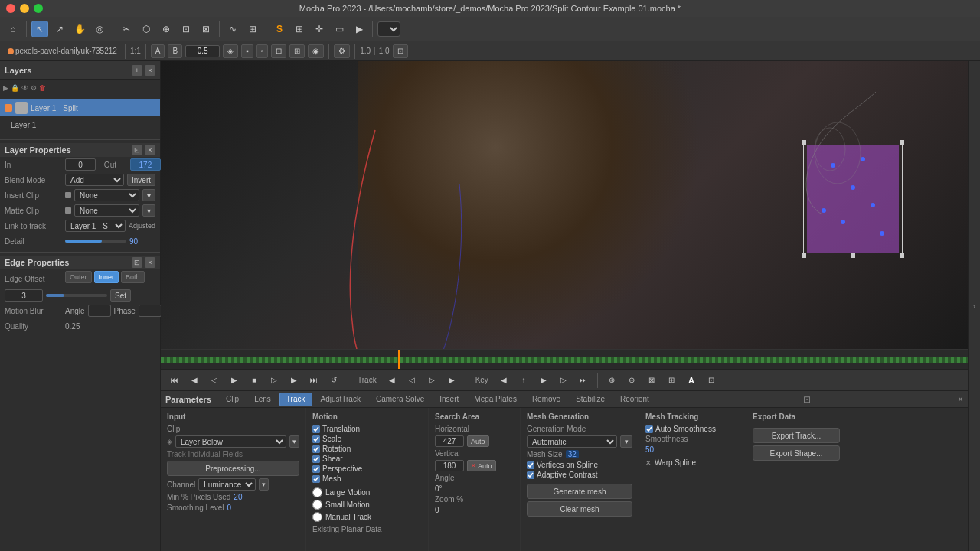  What do you see at coordinates (141, 180) in the screenshot?
I see `invert-btn: Invert` at bounding box center [141, 180].